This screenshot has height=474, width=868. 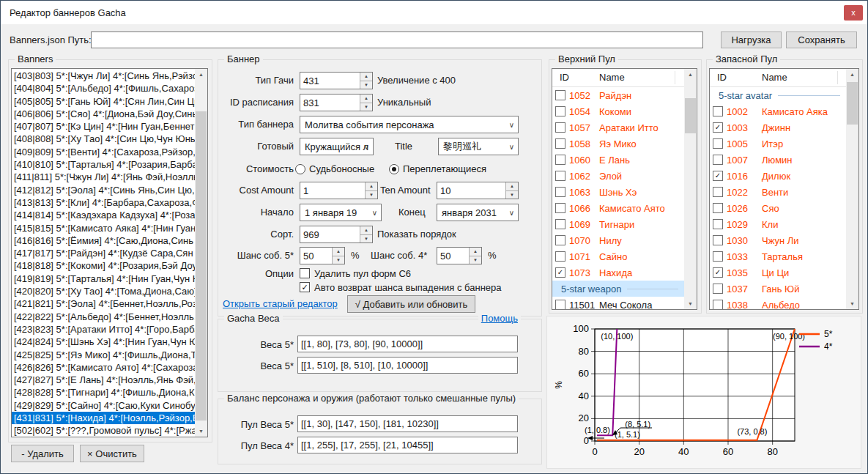 What do you see at coordinates (459, 256) in the screenshot?
I see `chance4-spinner: 50 ▲▼` at bounding box center [459, 256].